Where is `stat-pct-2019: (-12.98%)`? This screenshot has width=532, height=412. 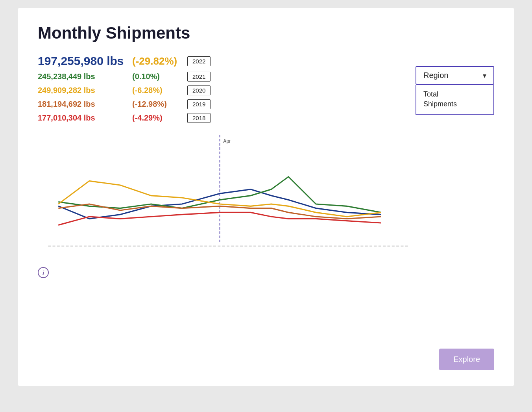 stat-pct-2019: (-12.98%) is located at coordinates (156, 104).